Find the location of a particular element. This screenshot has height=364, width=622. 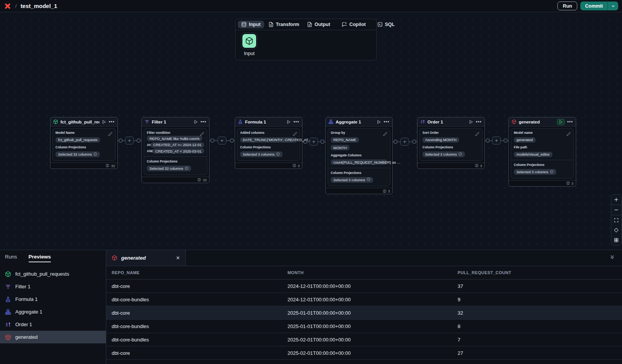

list-item-formula-1: Formula 1 is located at coordinates (53, 299).